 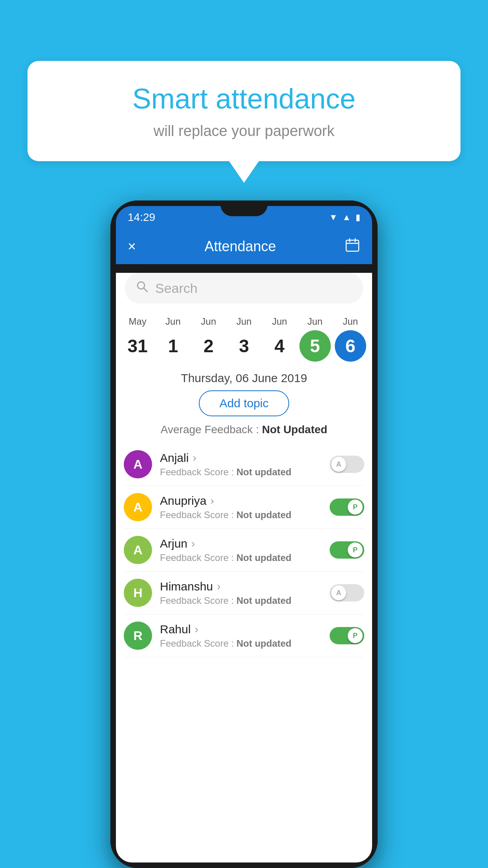 What do you see at coordinates (241, 629) in the screenshot?
I see `student-name: Rahul` at bounding box center [241, 629].